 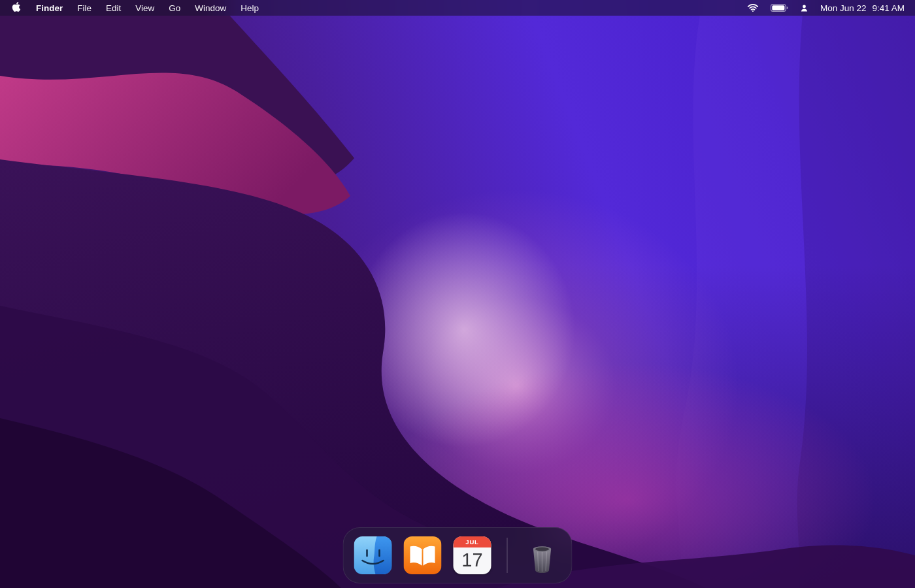 What do you see at coordinates (210, 8) in the screenshot?
I see `menu-item-window: Window` at bounding box center [210, 8].